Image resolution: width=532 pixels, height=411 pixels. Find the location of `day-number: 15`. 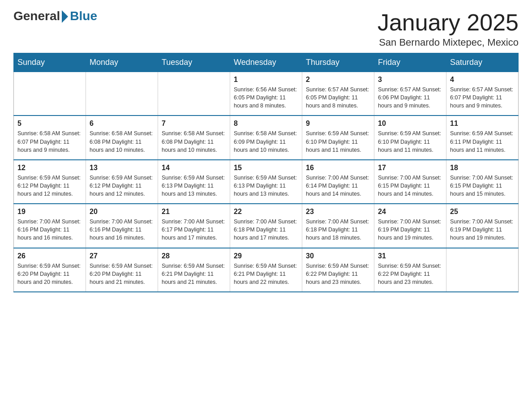

day-number: 15 is located at coordinates (266, 168).